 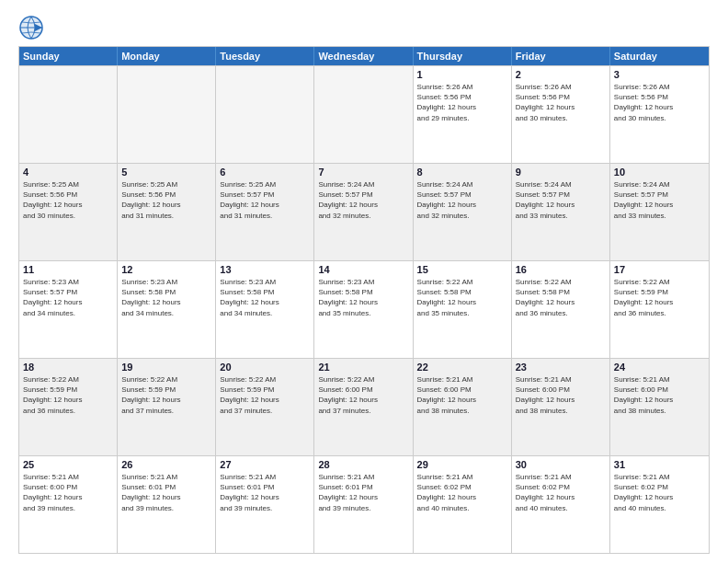 I want to click on day-number: 18, so click(x=68, y=367).